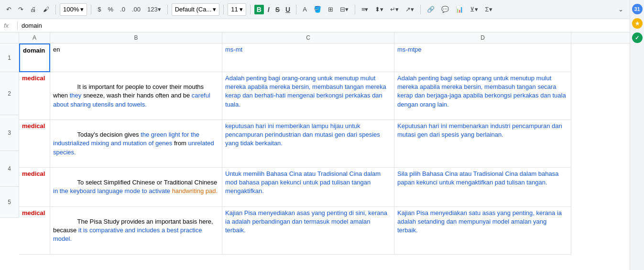 The height and width of the screenshot is (270, 644). What do you see at coordinates (10, 157) in the screenshot?
I see `row-numbers: 1 2 3 4 5` at bounding box center [10, 157].